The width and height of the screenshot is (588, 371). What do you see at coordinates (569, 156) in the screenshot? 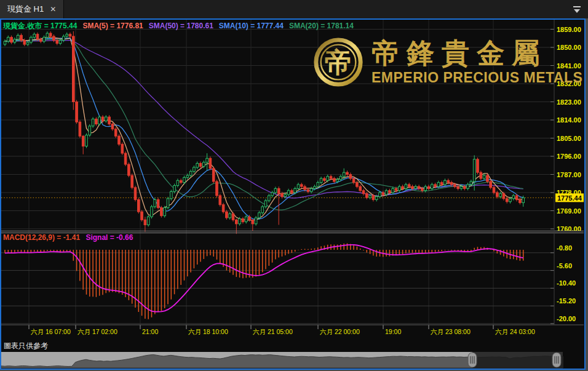
I see `price-axis-label: 1796.00` at bounding box center [569, 156].